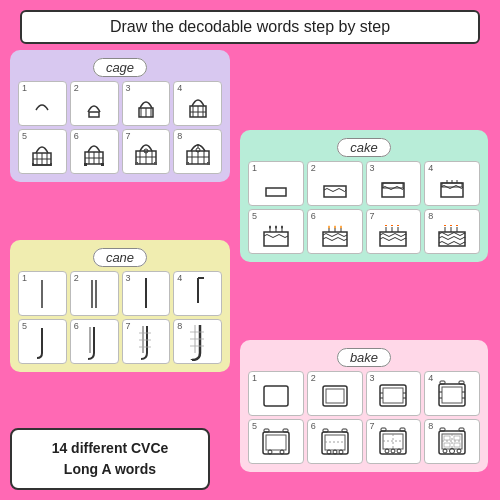  I want to click on bake-cell-3: 3, so click(394, 394).